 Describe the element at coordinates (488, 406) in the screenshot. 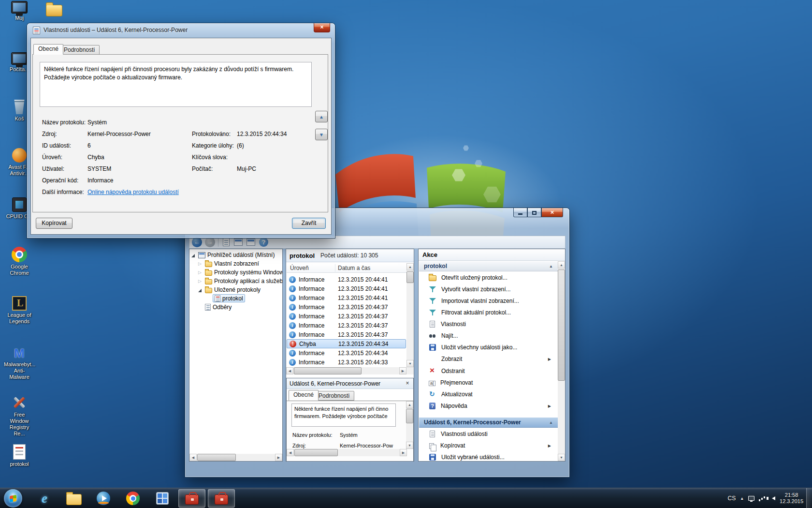

I see `action-help: Nápověda ▶` at that location.